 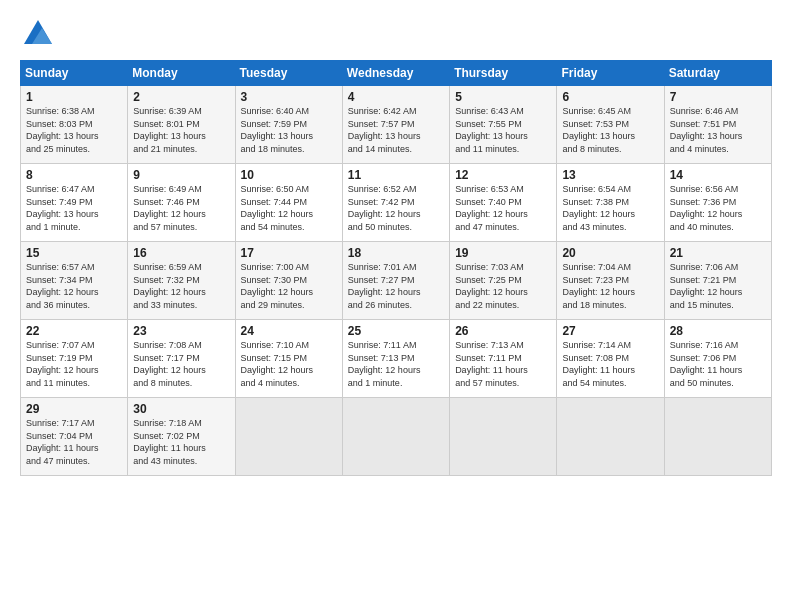 What do you see at coordinates (598, 208) in the screenshot?
I see `cell-info: Sunrise: 6:54 AMSunset: 7:38 PMDaylight:…` at bounding box center [598, 208].